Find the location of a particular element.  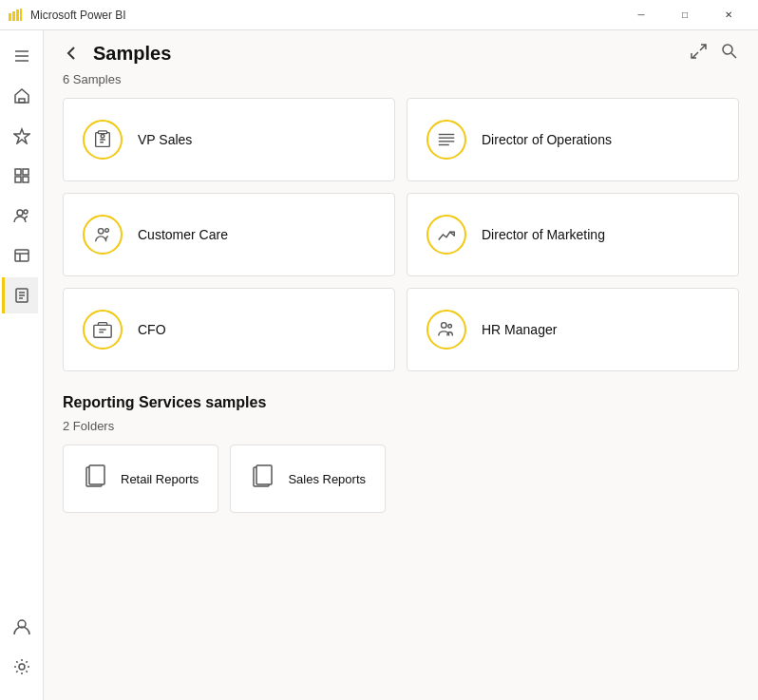

close-button: ✕ is located at coordinates (729, 15).